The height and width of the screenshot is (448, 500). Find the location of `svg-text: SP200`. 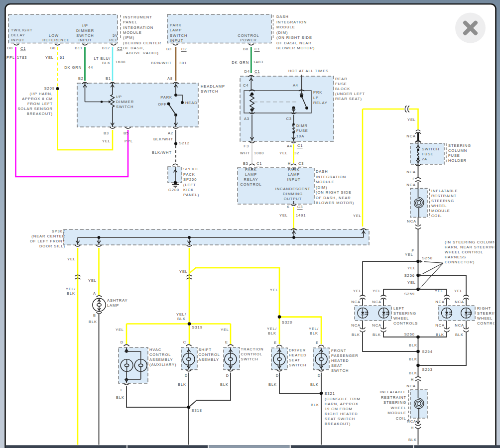

svg-text: SP200 is located at coordinates (190, 179).